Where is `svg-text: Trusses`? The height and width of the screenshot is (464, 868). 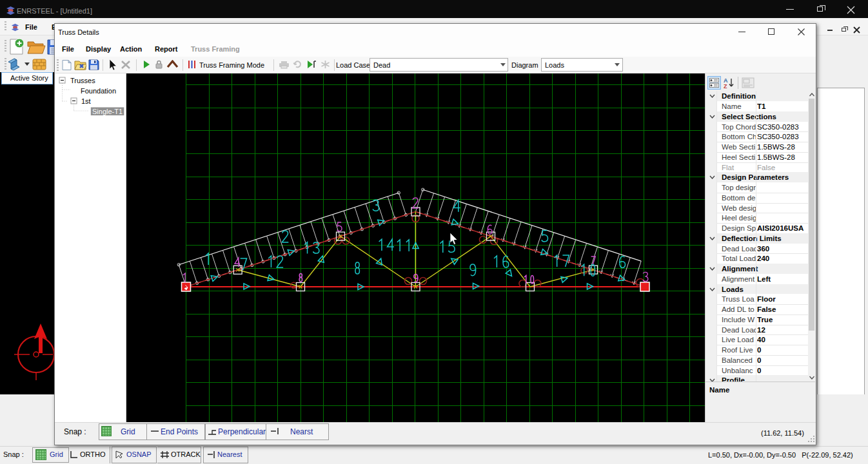 svg-text: Trusses is located at coordinates (83, 81).